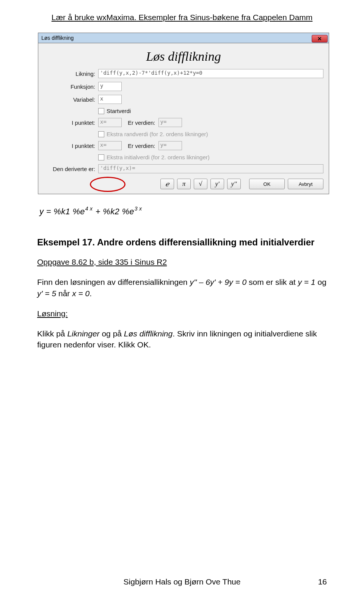  Describe the element at coordinates (108, 184) in the screenshot. I see `annotation-circle` at that location.